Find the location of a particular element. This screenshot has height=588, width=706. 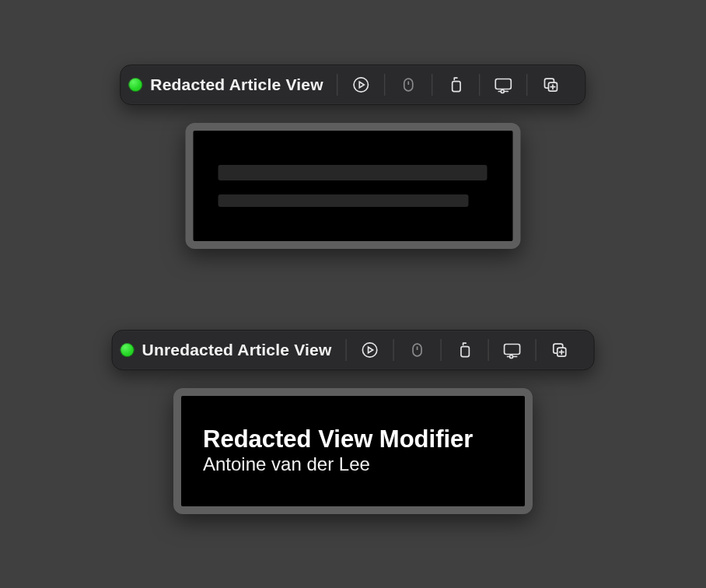

preview-title: Unredacted Article View is located at coordinates (244, 350).